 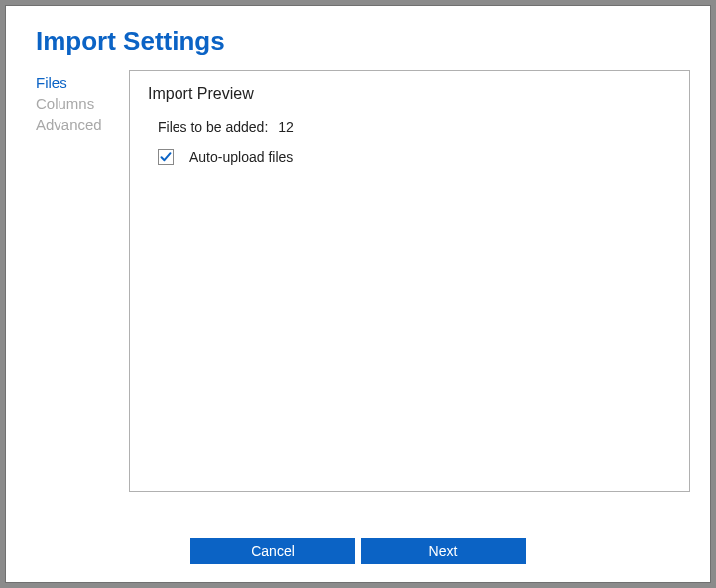 I want to click on files-to-add-row: Files to be added: 12, so click(x=415, y=127).